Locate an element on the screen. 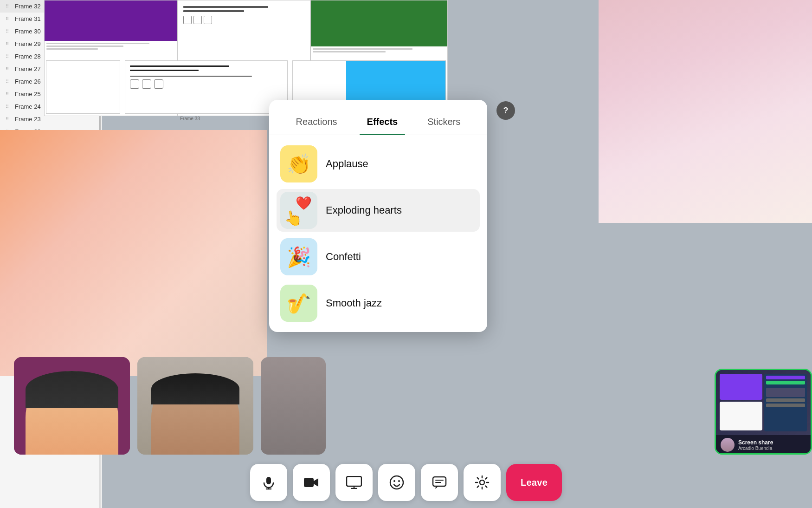 This screenshot has height=508, width=812. effects-panel: Reactions Effects Stickers 👏 Applause ❤️… is located at coordinates (378, 216).